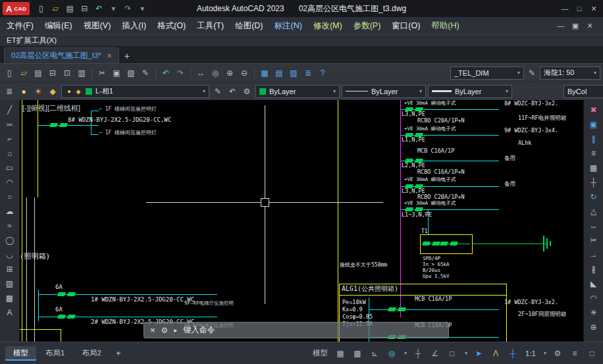  Describe the element at coordinates (166, 73) in the screenshot. I see `undo-icon: ↶` at that location.